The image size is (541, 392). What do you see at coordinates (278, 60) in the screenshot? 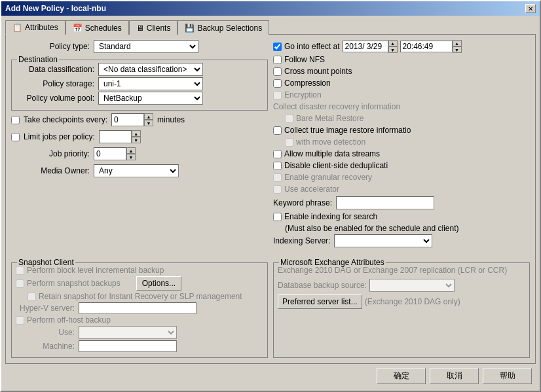
I see `follow-nfs-checkbox` at bounding box center [278, 60].